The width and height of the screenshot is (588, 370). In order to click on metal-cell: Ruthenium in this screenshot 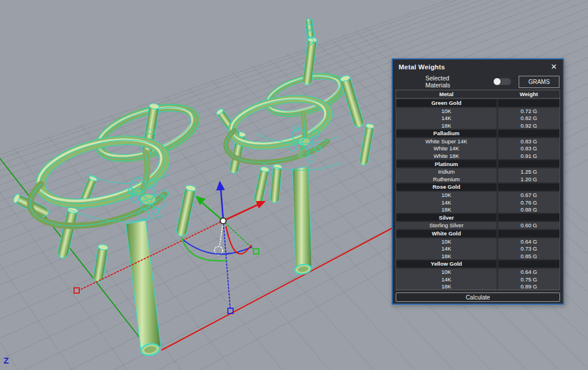, I will do `click(446, 179)`.